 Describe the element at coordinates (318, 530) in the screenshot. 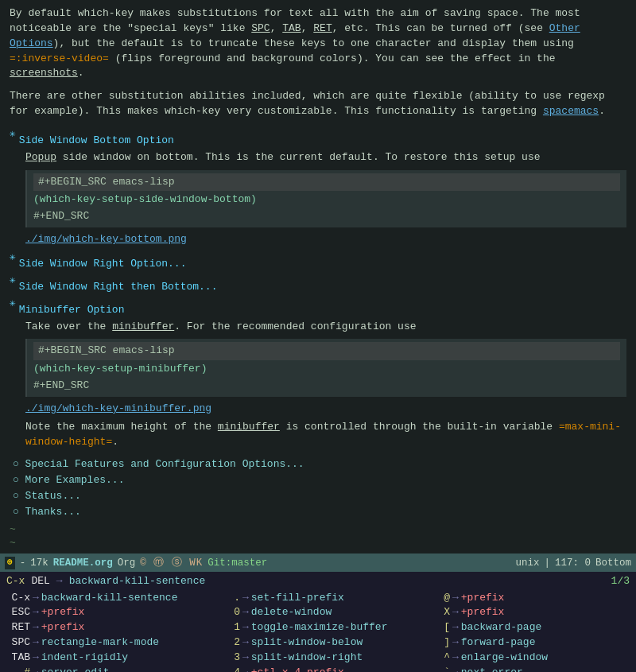

I see `tilde-line: ~` at that location.